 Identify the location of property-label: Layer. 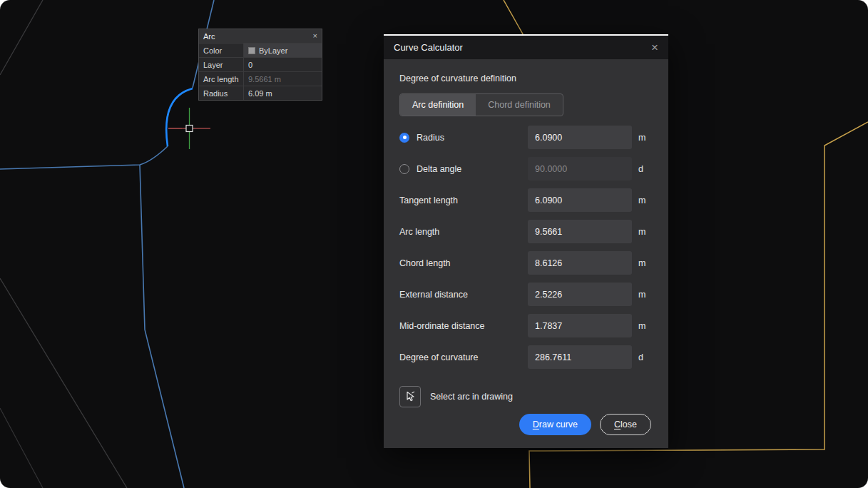
(221, 64).